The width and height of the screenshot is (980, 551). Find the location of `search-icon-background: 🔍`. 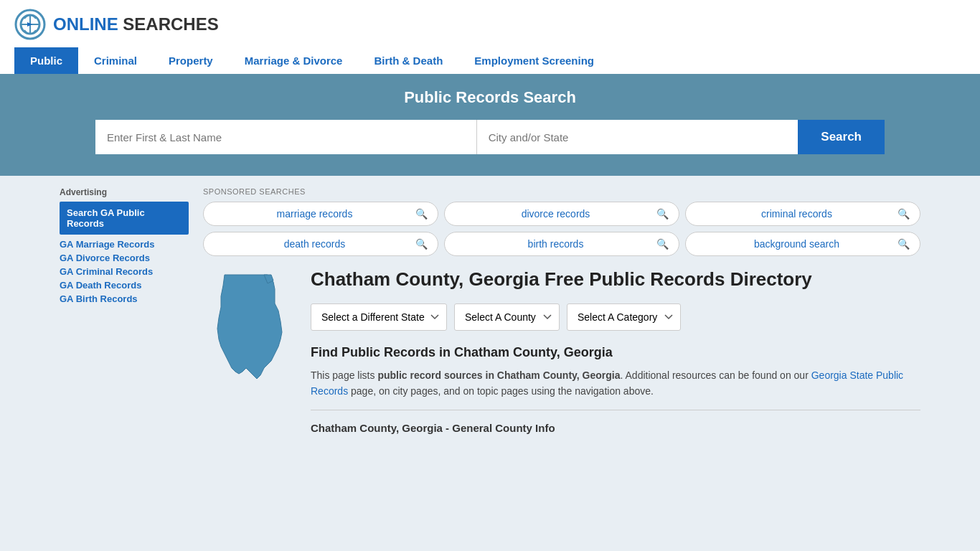

search-icon-background: 🔍 is located at coordinates (904, 244).